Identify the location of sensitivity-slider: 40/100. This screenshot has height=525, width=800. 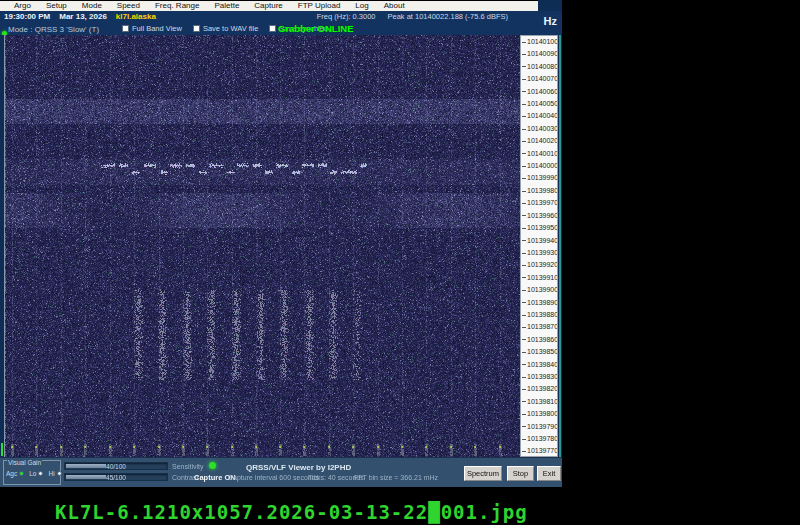
(116, 466).